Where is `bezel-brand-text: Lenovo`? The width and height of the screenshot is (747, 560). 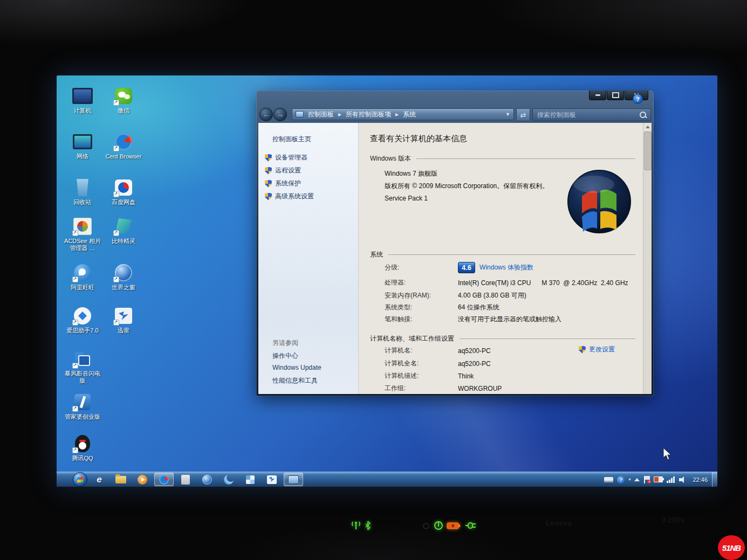
bezel-brand-text: Lenovo is located at coordinates (559, 523).